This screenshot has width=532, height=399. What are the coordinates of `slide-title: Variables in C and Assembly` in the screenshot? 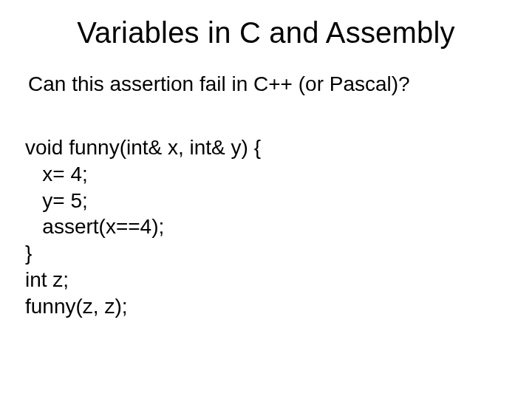 It's located at (266, 33).